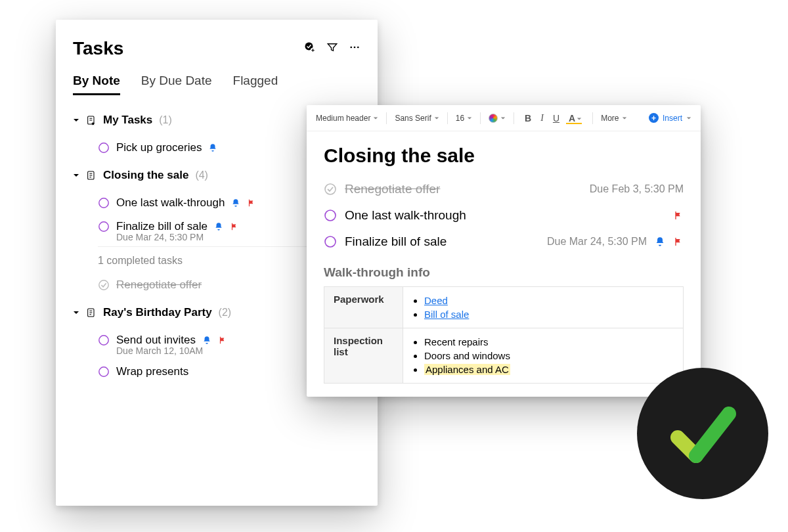 Image resolution: width=788 pixels, height=532 pixels. Describe the element at coordinates (703, 433) in the screenshot. I see `checkmark-icon` at that location.